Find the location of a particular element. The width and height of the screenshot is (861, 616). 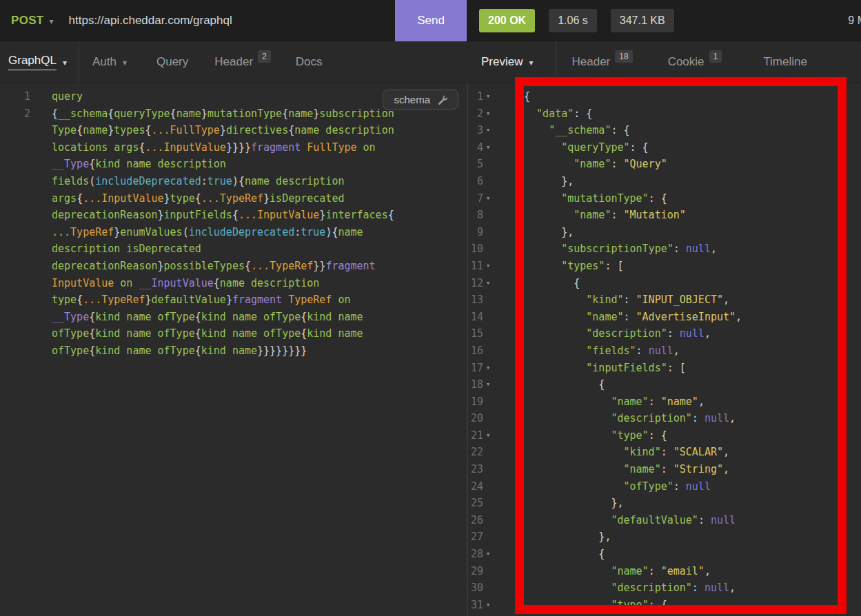

line-number: 27 is located at coordinates (476, 537).